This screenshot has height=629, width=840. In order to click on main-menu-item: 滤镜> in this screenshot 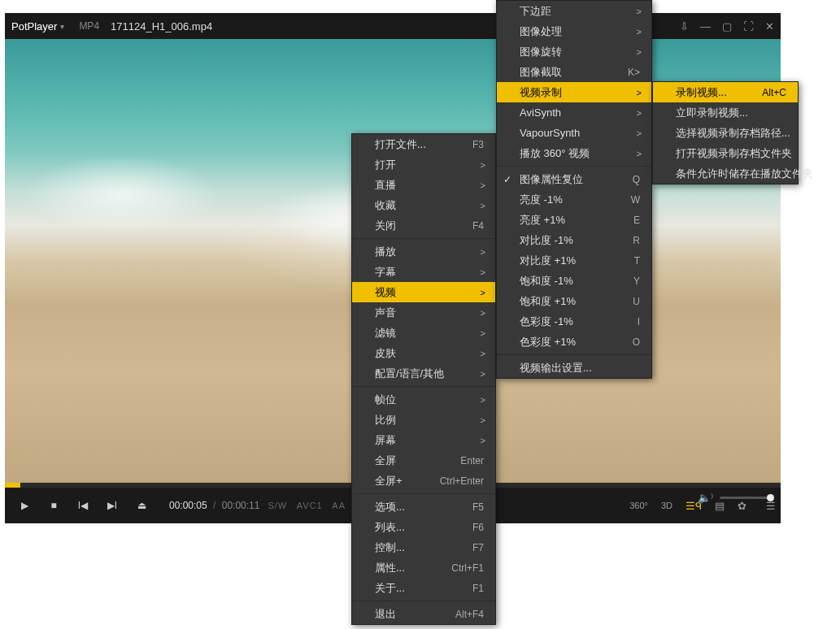, I will do `click(424, 333)`.